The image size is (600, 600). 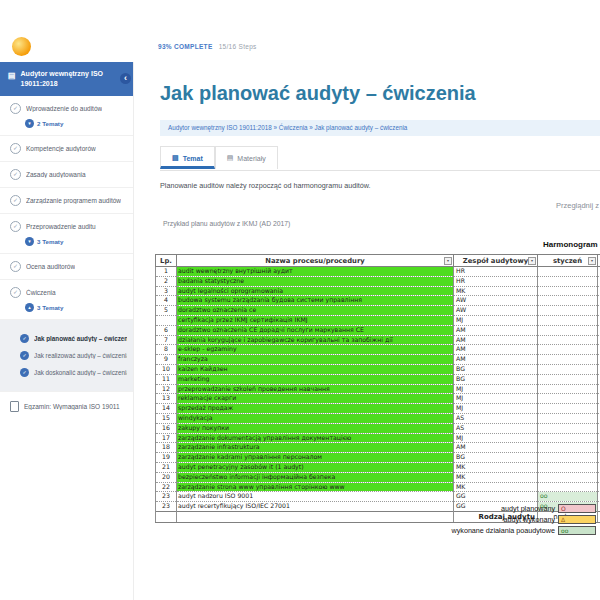 What do you see at coordinates (66, 148) in the screenshot?
I see `sidebar-item-kompetencje-audytor-w: ✓Kompetencje audytorów` at bounding box center [66, 148].